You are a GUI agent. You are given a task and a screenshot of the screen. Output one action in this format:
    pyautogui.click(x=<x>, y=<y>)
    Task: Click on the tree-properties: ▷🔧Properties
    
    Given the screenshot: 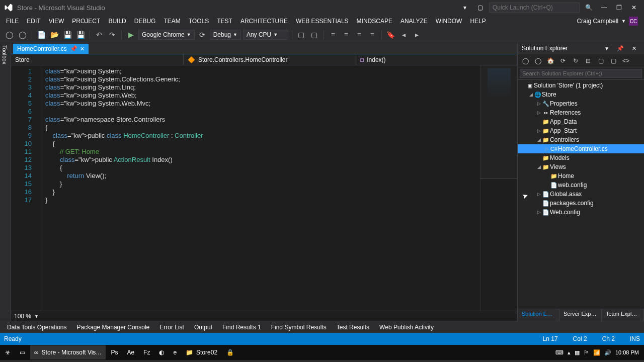 What is the action you would take?
    pyautogui.click(x=581, y=104)
    